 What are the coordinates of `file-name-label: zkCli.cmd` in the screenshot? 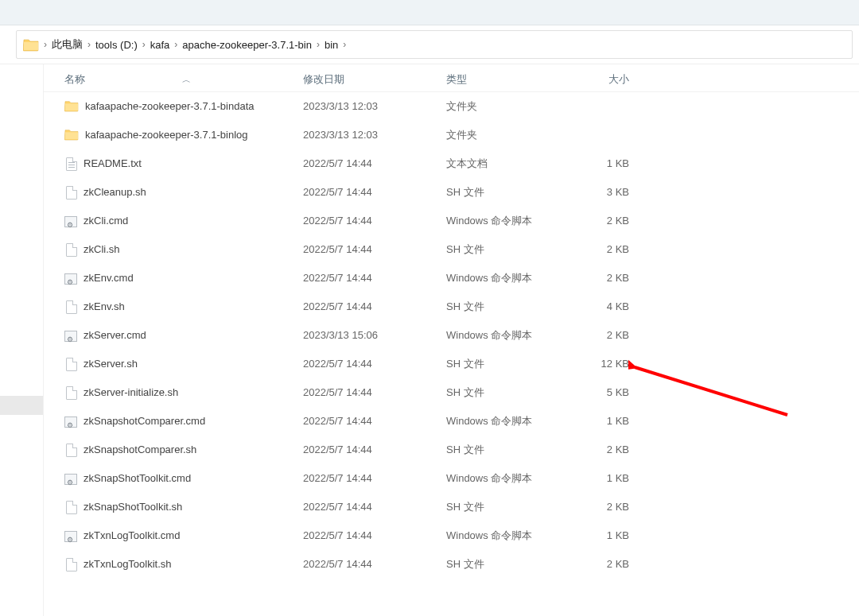 It's located at (106, 221).